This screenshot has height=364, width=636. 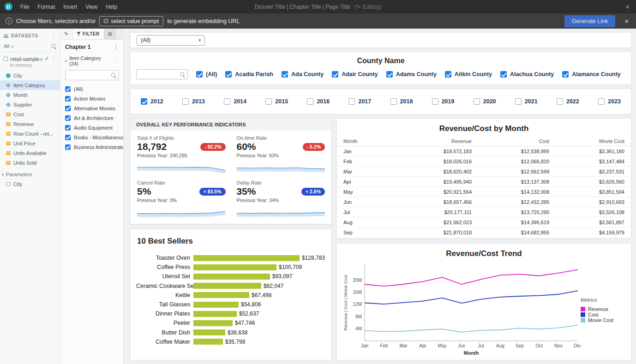 I want to click on filter-option-audio-equipment: Audio Equipment, so click(x=92, y=127).